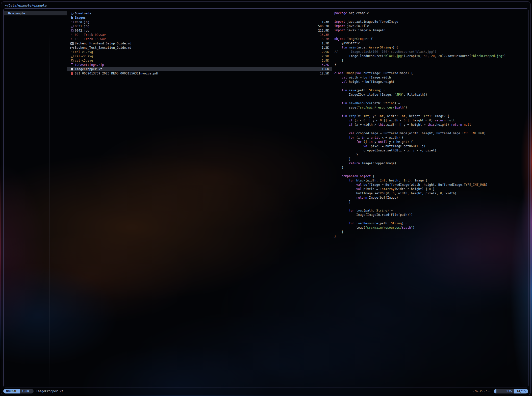 The image size is (532, 396). Describe the element at coordinates (199, 47) in the screenshot. I see `file-row: Backend_Test_Execution_Guide.md1.3K` at that location.